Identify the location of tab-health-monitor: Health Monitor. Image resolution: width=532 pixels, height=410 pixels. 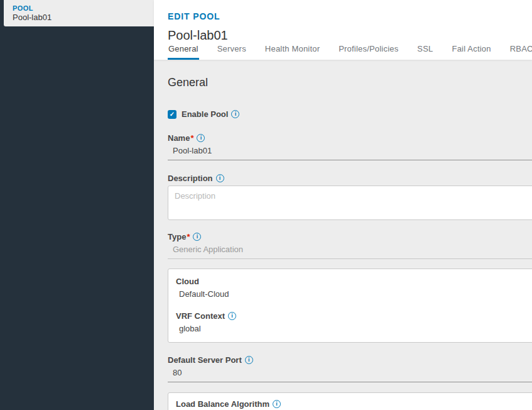
(293, 52).